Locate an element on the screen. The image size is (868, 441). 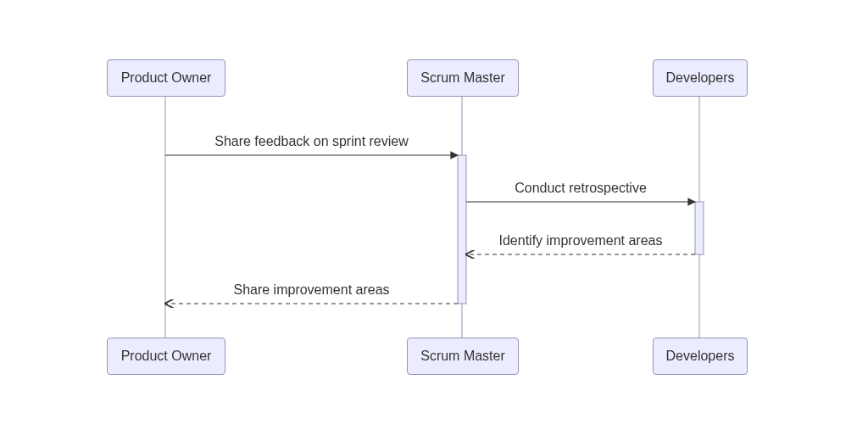
participant-developers-top: Developers is located at coordinates (700, 78).